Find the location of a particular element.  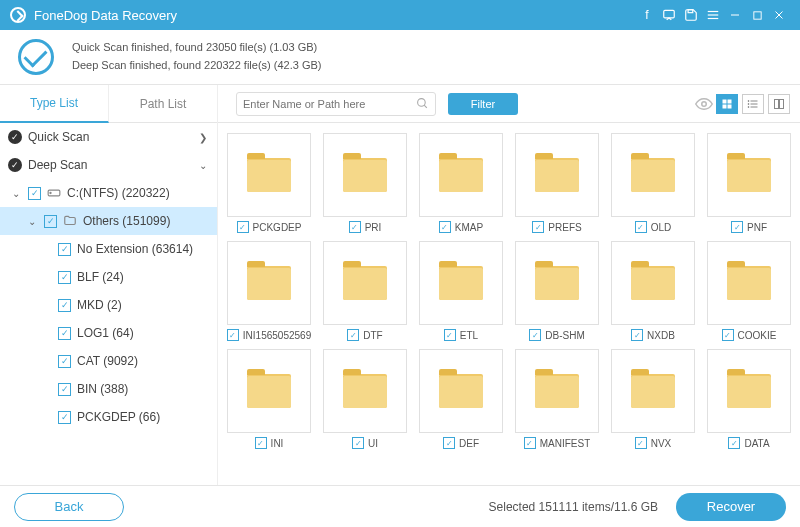

filter-button: Filter is located at coordinates (483, 104).